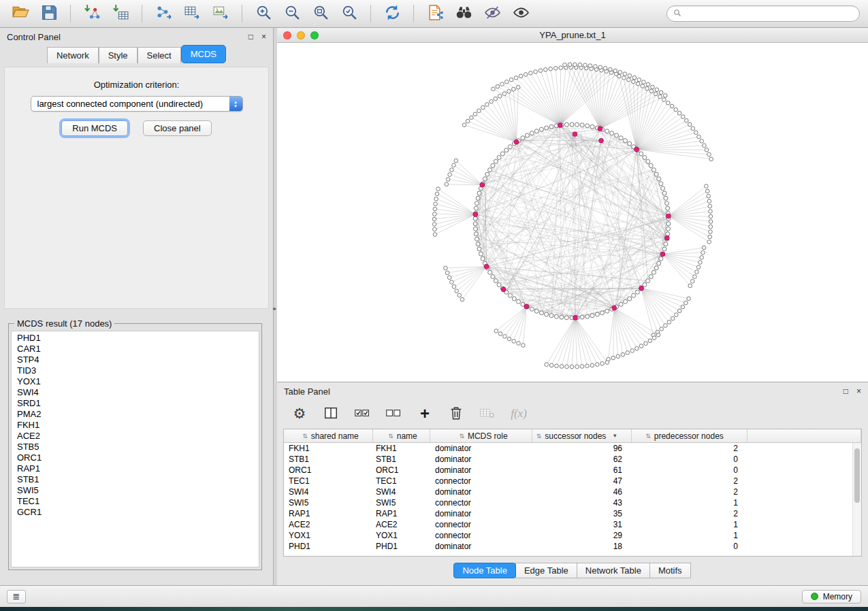 This screenshot has width=868, height=611. What do you see at coordinates (204, 54) in the screenshot?
I see `tab-mcds: MCDS` at bounding box center [204, 54].